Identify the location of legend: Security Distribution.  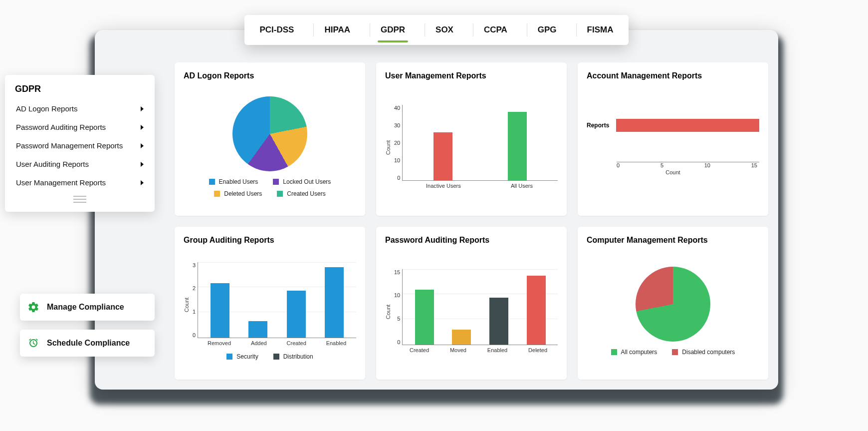
(270, 357).